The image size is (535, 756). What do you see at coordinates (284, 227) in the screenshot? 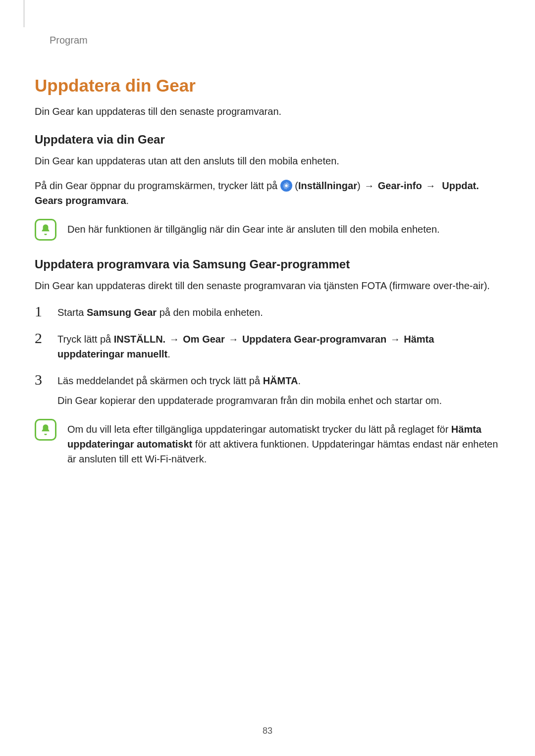
I see `note-text-1: Den här funktionen är tillgänglig när di…` at bounding box center [284, 227].